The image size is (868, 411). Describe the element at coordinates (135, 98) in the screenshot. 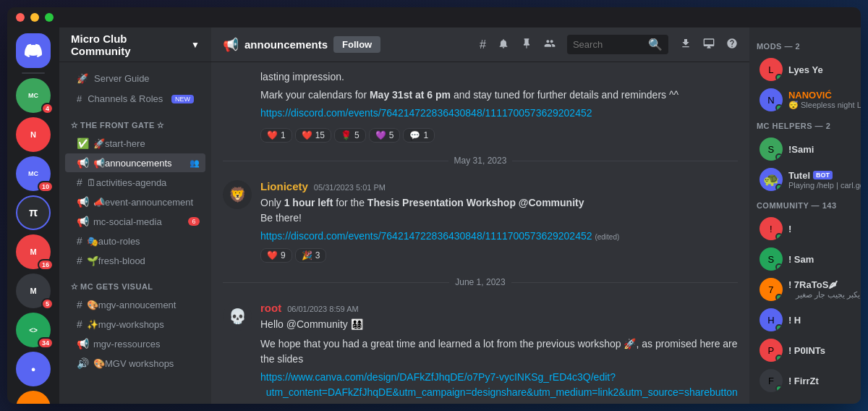

I see `sidebar-item-channels-roles: # Channels & Roles NEW` at that location.